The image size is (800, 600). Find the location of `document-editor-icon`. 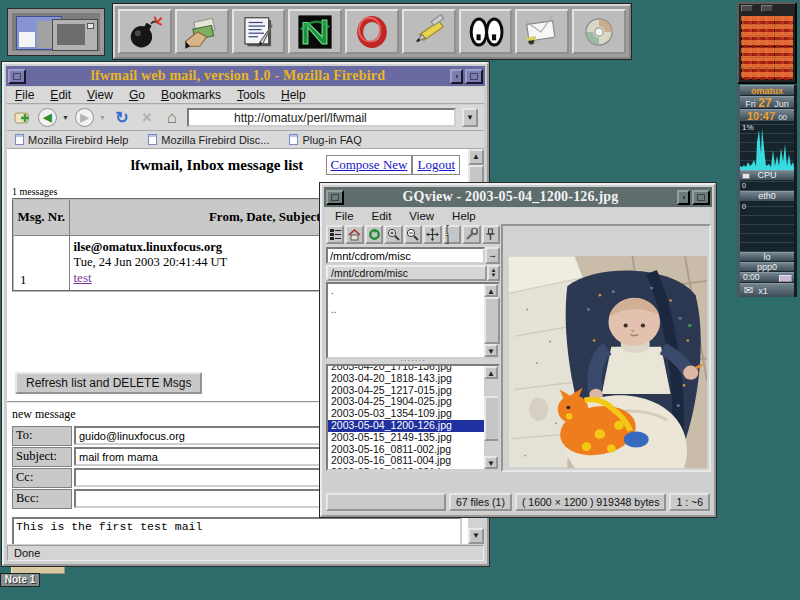

document-editor-icon is located at coordinates (258, 32).